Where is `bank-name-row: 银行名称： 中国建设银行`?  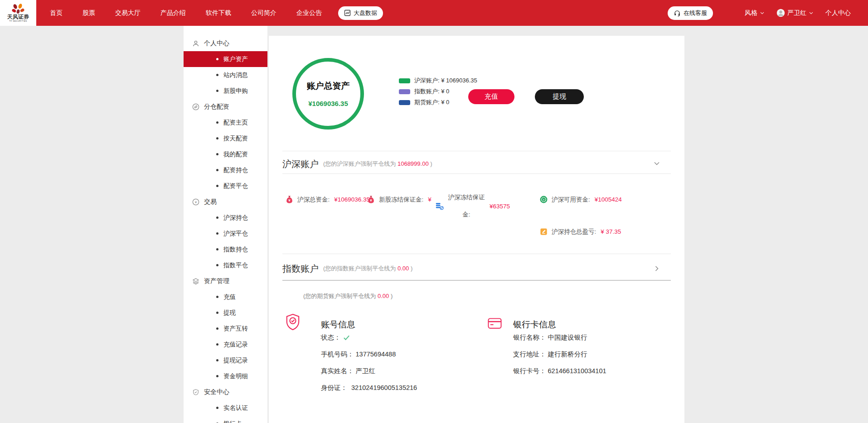
bank-name-row: 银行名称： 中国建设银行 is located at coordinates (560, 337).